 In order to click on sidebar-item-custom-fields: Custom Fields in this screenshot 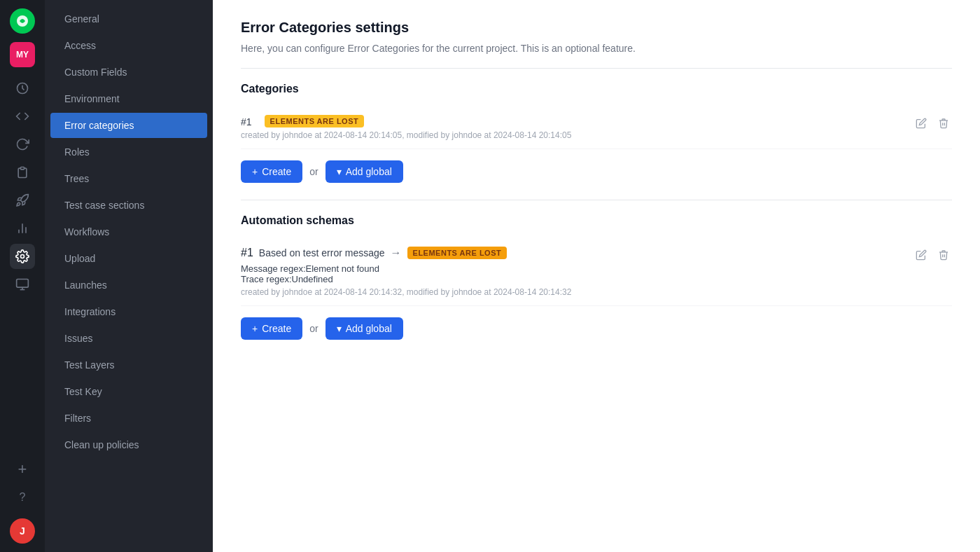, I will do `click(129, 72)`.